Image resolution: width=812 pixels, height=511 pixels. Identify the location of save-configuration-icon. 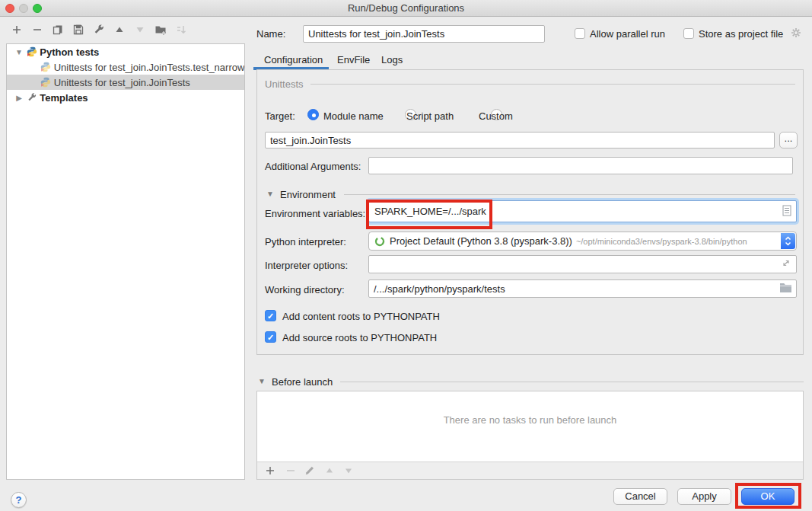
(78, 30).